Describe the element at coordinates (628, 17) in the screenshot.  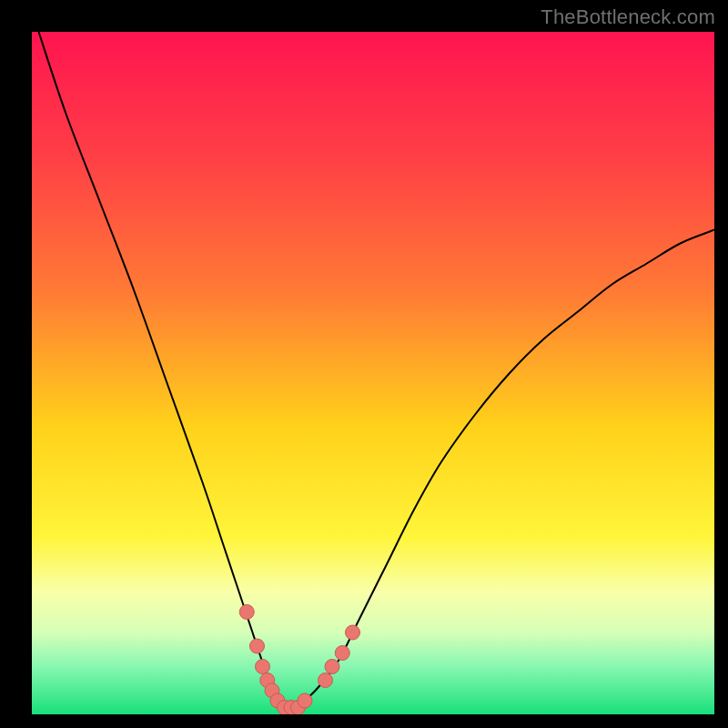
I see `watermark-text: TheBottleneck.com` at that location.